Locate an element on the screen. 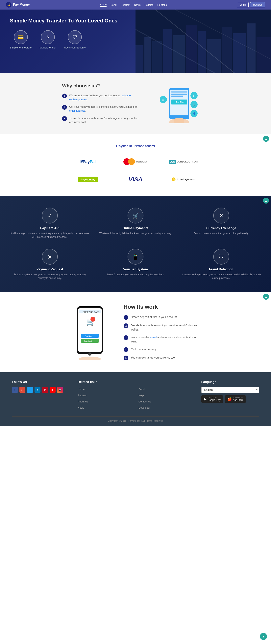  why-link-exchange: real-time exchange rates is located at coordinates (100, 98).